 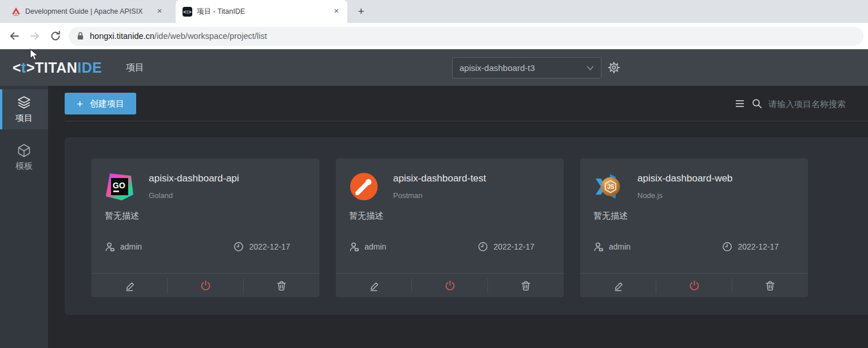 I want to click on browser-address-bar: hongxi.titanide.cn/ide/web/workspace/pro…, so click(x=434, y=36).